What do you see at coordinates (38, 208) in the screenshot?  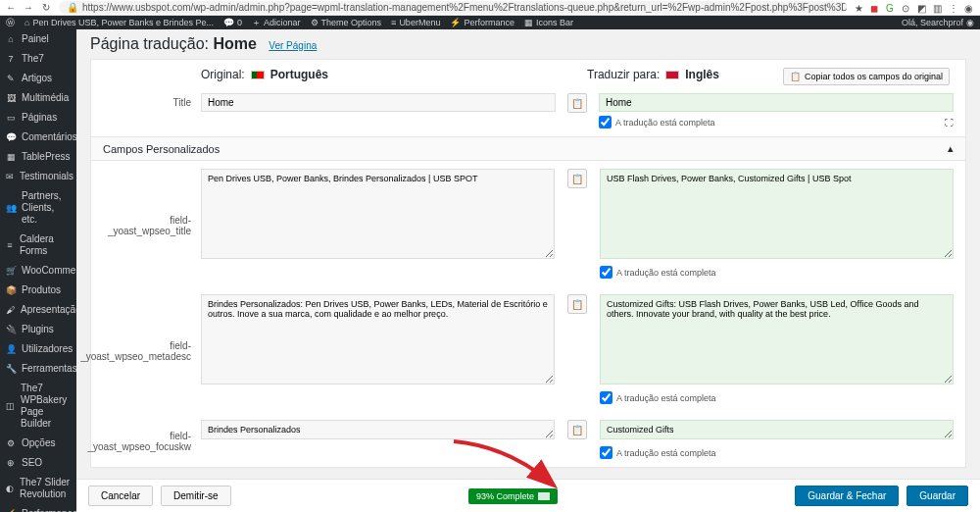 I see `sidebar-item-partners-clients-etc-: 👥Partners, Clients, etc.` at bounding box center [38, 208].